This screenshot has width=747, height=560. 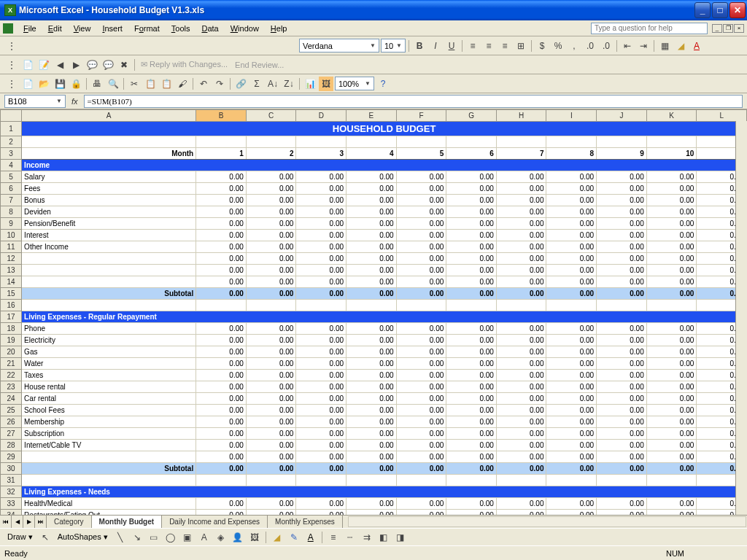 I want to click on col-header-K: K, so click(x=671, y=116).